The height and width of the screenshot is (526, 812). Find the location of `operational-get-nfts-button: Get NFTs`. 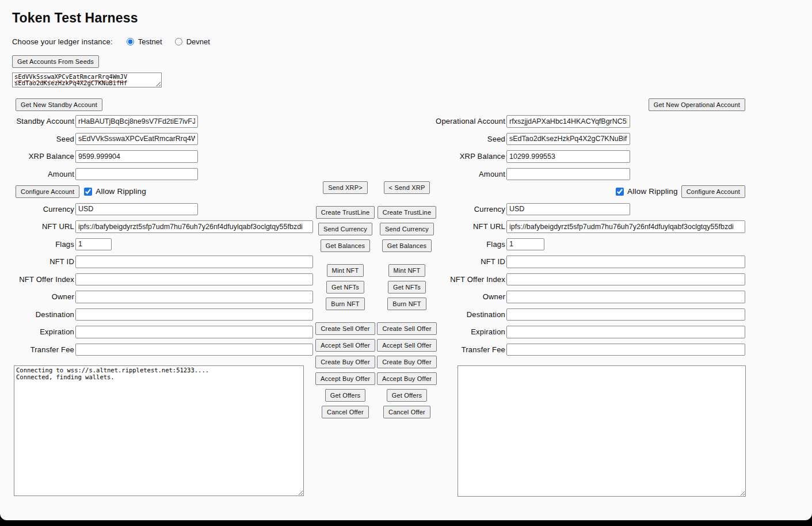

operational-get-nfts-button: Get NFTs is located at coordinates (407, 287).